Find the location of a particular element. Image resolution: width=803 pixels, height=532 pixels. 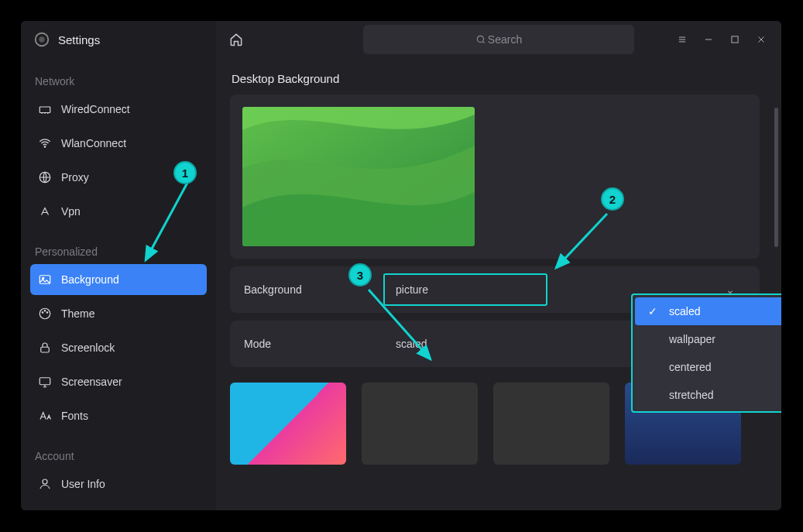

sidebar-item-vpn: Vpn is located at coordinates (118, 211).